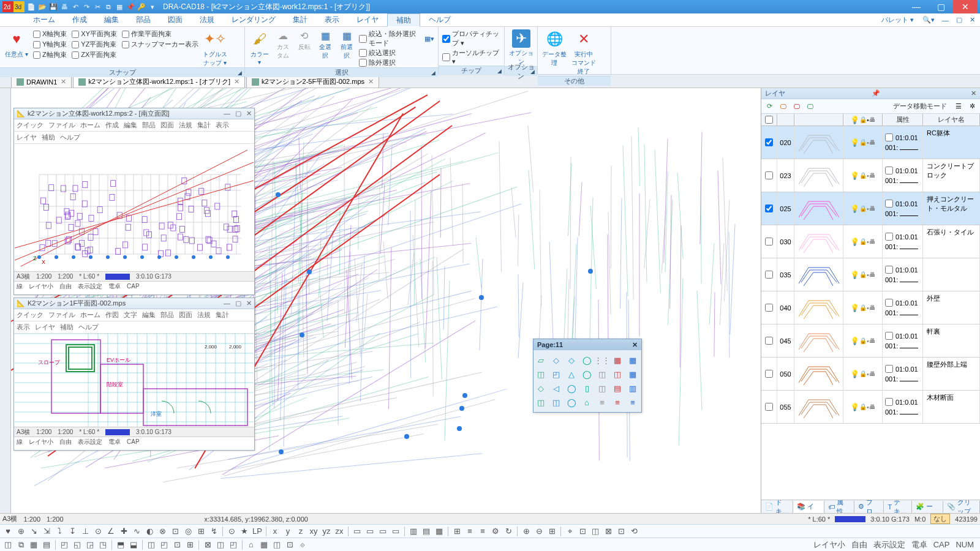  I want to click on main-tab-5: 法規, so click(207, 20).